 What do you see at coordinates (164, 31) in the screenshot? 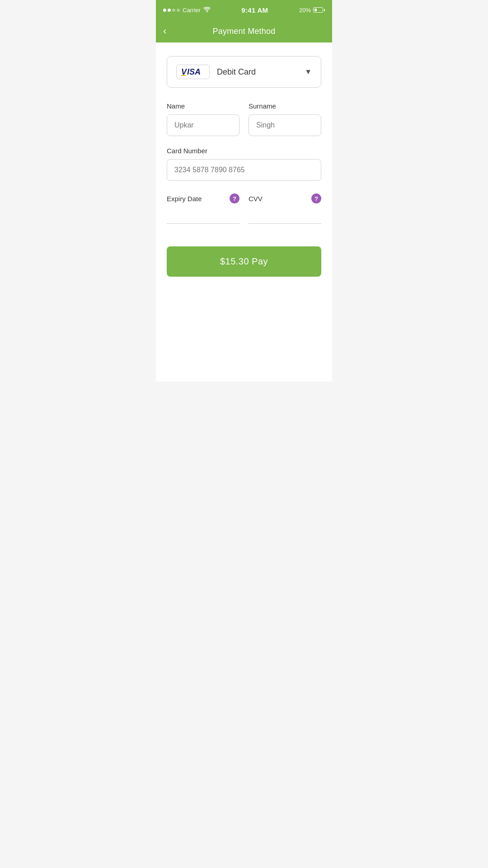
I see `back-button: ‹` at bounding box center [164, 31].